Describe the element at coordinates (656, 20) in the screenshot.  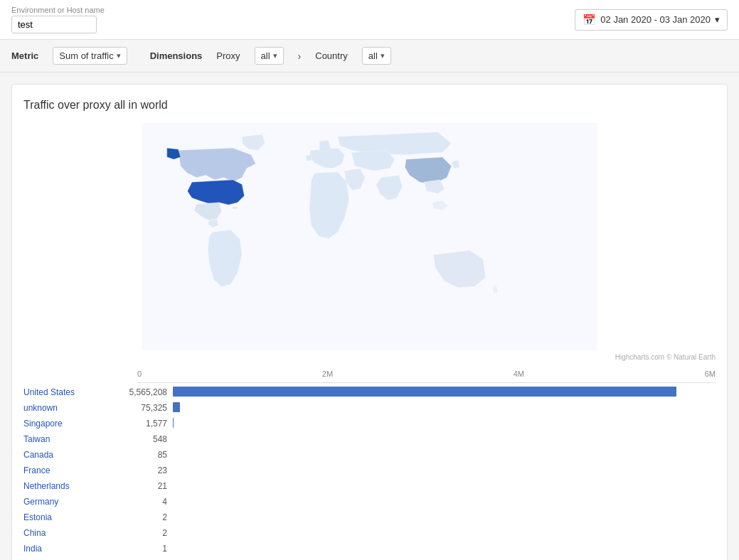
I see `date-range-text: 02 Jan 2020 - 03 Jan 2020` at that location.